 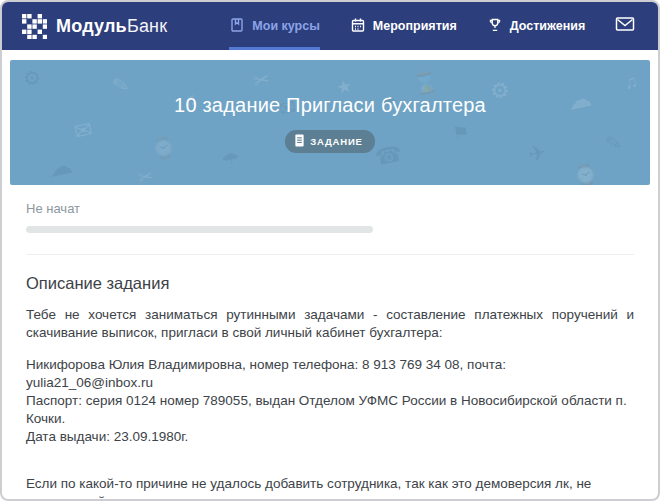 I want to click on nav-item-label: Мои курсы, so click(x=286, y=26).